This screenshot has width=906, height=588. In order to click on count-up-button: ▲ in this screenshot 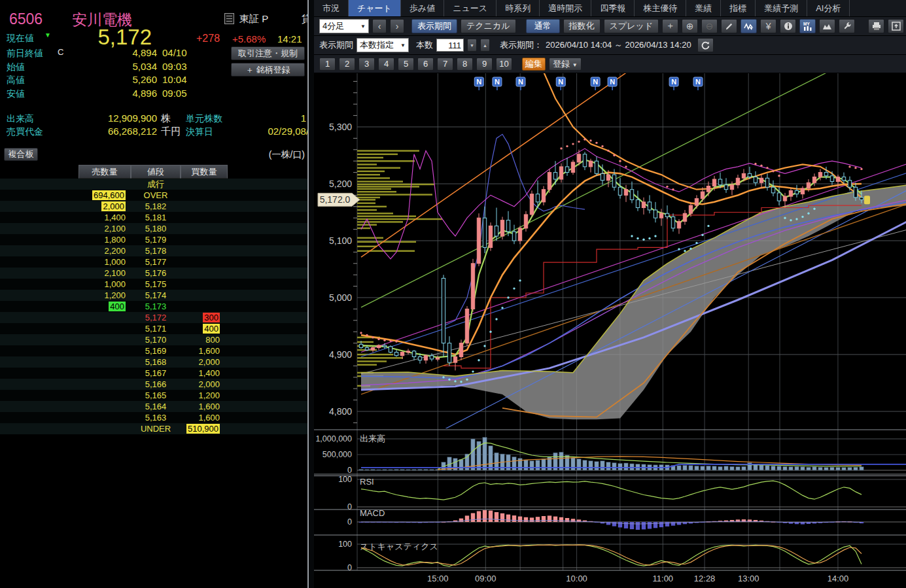, I will do `click(485, 45)`.